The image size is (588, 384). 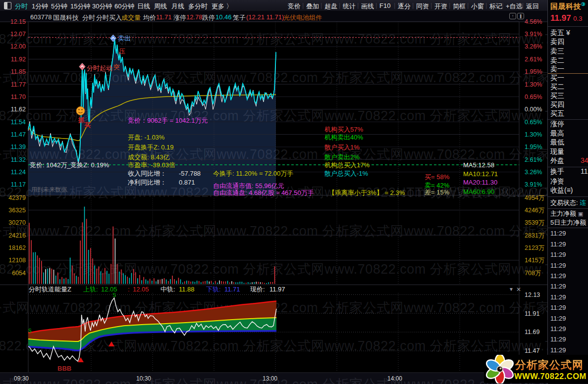 What do you see at coordinates (17, 198) in the screenshot?
I see `svg-text: 42379` at bounding box center [17, 198].